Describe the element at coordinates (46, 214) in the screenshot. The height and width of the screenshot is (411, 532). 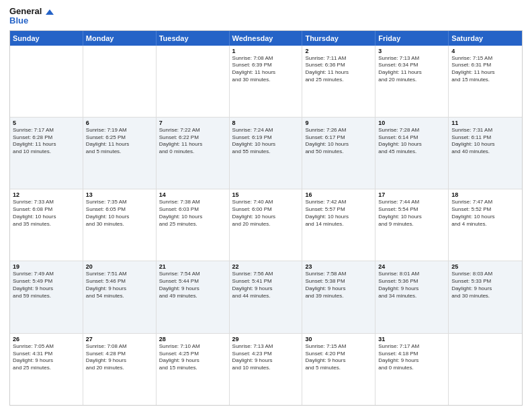
I see `cell-info: Sunrise: 7:33 AM Sunset: 6:08 PM Dayligh…` at that location.